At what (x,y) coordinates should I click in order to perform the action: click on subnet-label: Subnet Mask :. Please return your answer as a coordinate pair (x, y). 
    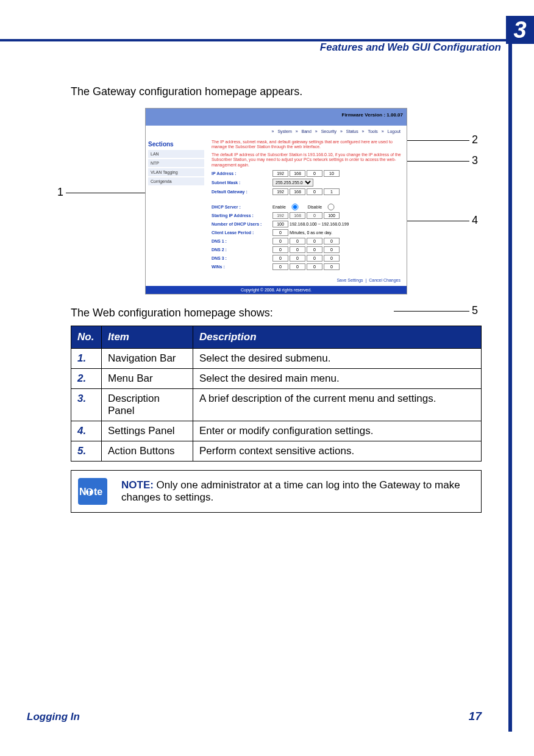
    Looking at the image, I should click on (242, 183).